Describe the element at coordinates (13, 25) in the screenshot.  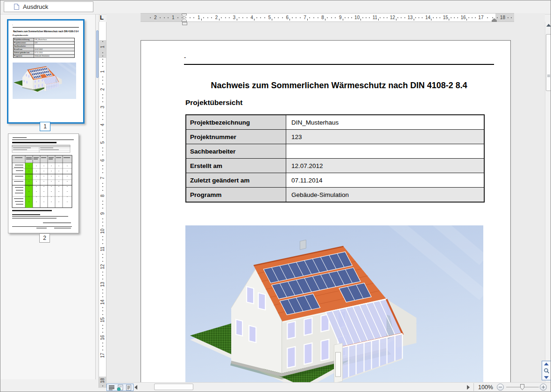
I see `mini-header-dash: -` at that location.